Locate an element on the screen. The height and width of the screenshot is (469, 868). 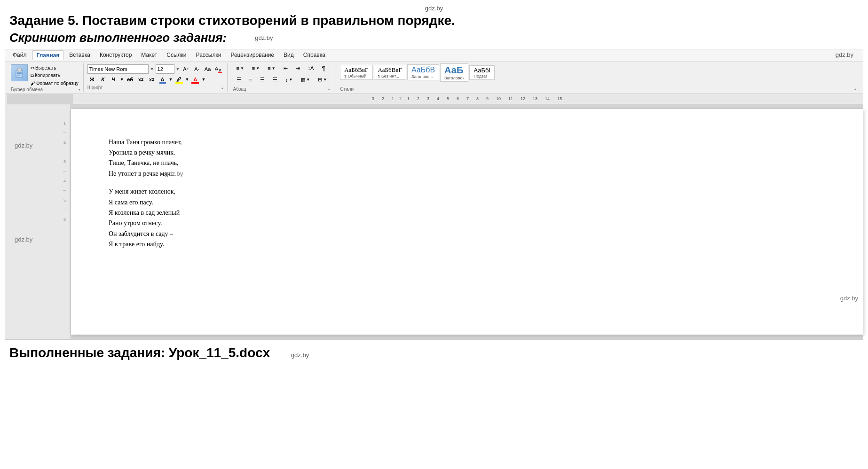
clear-format-button: A✗ is located at coordinates (219, 69).